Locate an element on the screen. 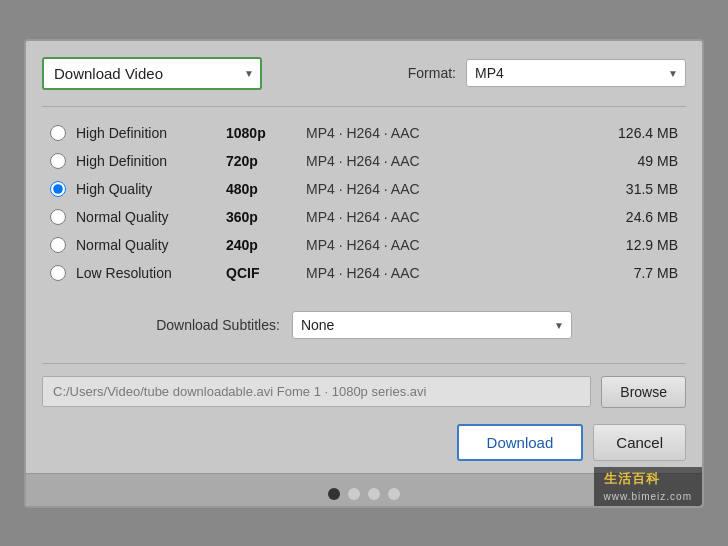 The height and width of the screenshot is (546, 728). pagination-row is located at coordinates (364, 494).